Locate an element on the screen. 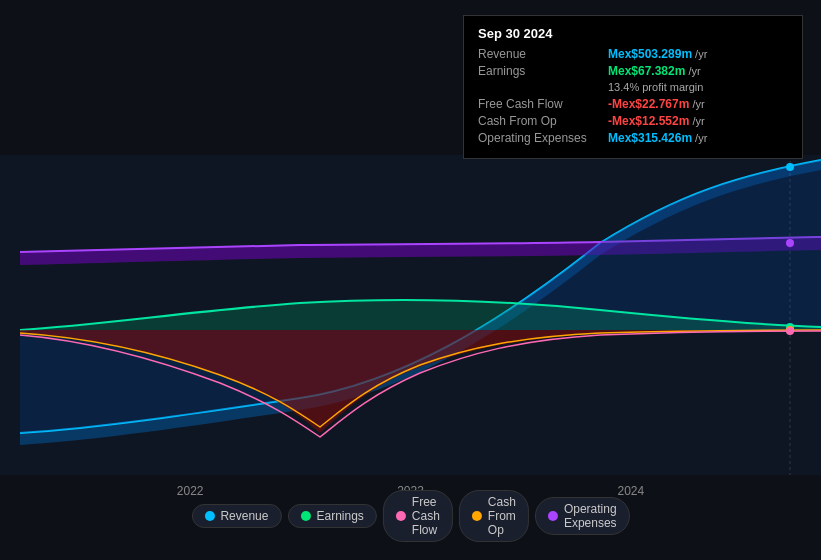 This screenshot has width=821, height=560. legend-label-cfo: Cash From Op is located at coordinates (502, 516).